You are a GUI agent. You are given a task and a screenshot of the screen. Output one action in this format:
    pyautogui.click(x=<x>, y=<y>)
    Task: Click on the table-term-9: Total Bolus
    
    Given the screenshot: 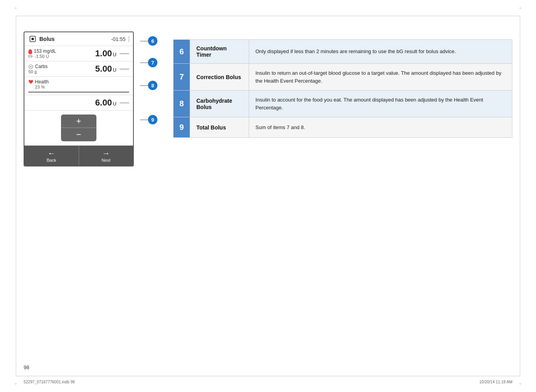 What is the action you would take?
    pyautogui.click(x=220, y=128)
    